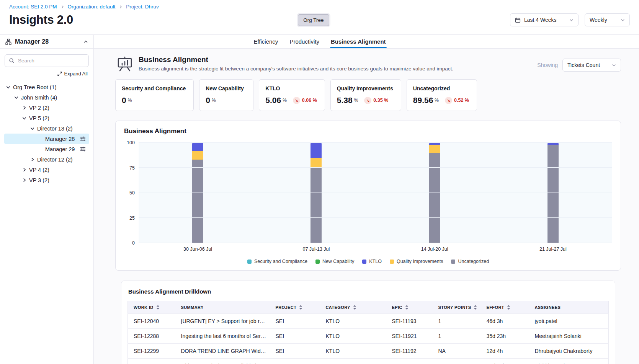 This screenshot has height=364, width=639. What do you see at coordinates (92, 7) in the screenshot?
I see `breadcrumb-link-organization-default: Organization: default` at bounding box center [92, 7].